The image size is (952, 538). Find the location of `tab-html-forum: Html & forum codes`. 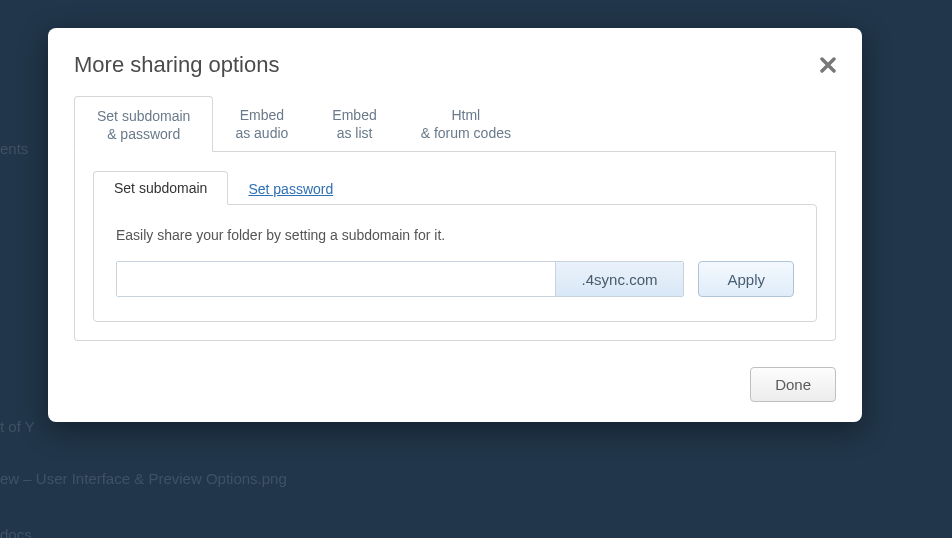

tab-html-forum: Html & forum codes is located at coordinates (466, 124).